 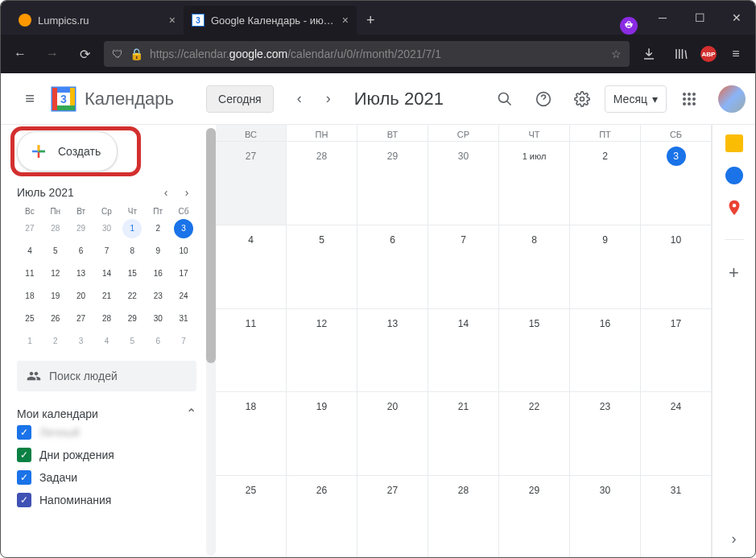 What do you see at coordinates (184, 296) in the screenshot?
I see `mini-day: 24` at bounding box center [184, 296].